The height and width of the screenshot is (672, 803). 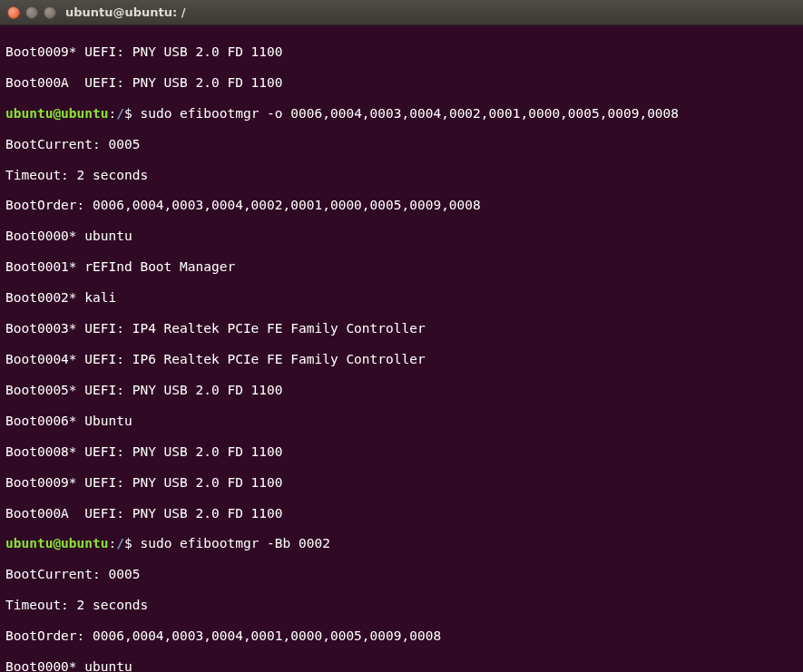 What do you see at coordinates (401, 452) in the screenshot?
I see `output-line: Boot0008* UEFI: PNY USB 2.0 FD 1100` at bounding box center [401, 452].